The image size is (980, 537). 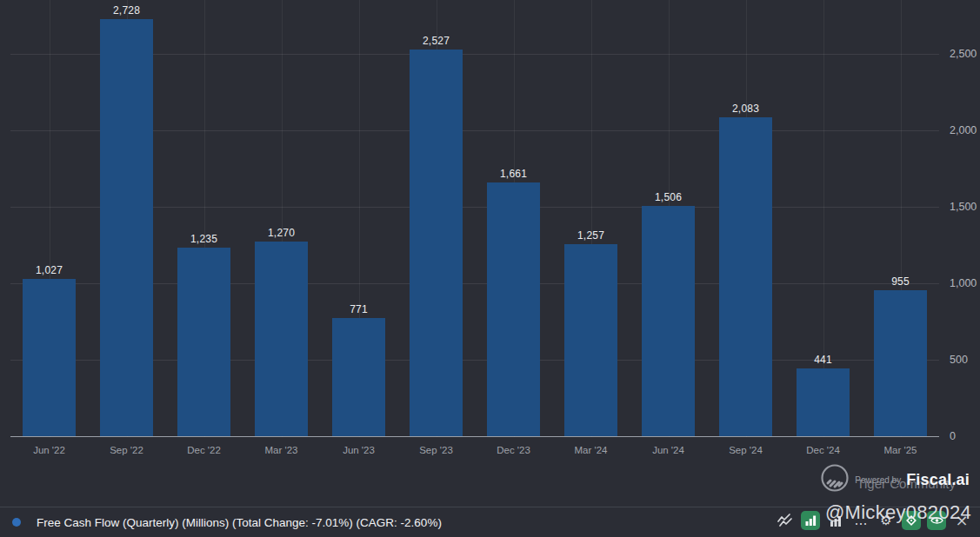 I want to click on fiscal-logo-icon, so click(x=835, y=480).